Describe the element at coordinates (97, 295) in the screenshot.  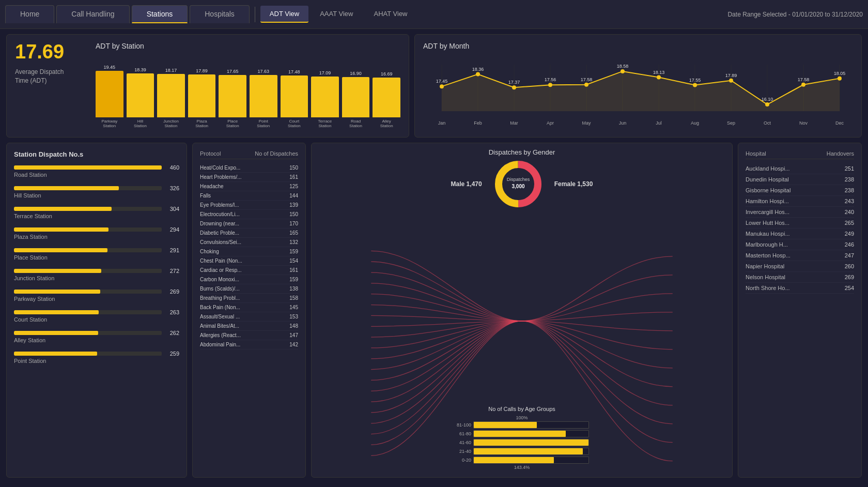
I see `dispatch-item: 269Parkway Station` at that location.